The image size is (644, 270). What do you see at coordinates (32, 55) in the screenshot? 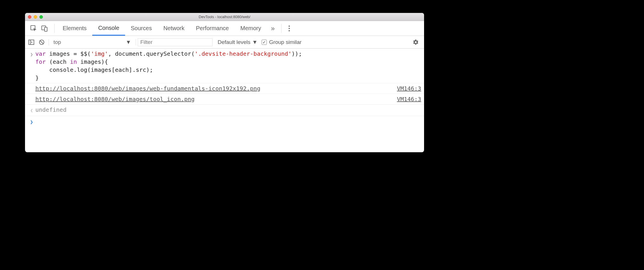
I see `input-chevron-icon: ❯` at bounding box center [32, 55].